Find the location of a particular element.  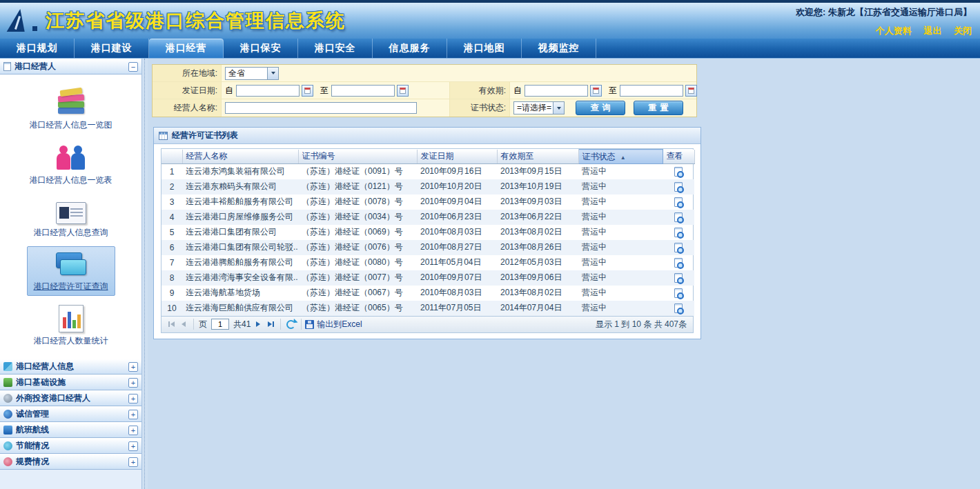

table-row: 1 连云港东鸿集装箱有限公司 （苏连）港经证（0091）号 2010年09月16… is located at coordinates (428, 172).